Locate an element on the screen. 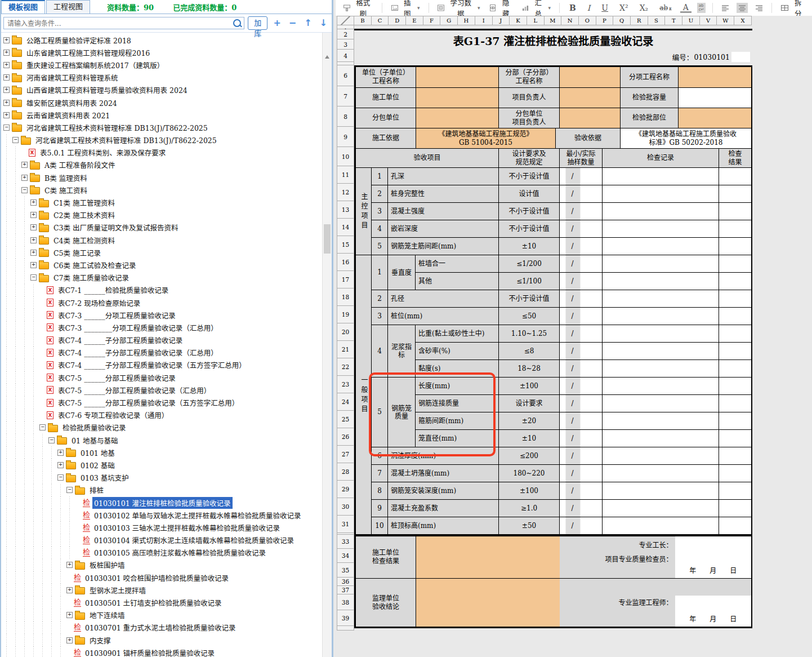 This screenshot has width=812, height=657. tree-item: 检01030701 重力式水泥土墙检验批质量验收记录 is located at coordinates (162, 628).